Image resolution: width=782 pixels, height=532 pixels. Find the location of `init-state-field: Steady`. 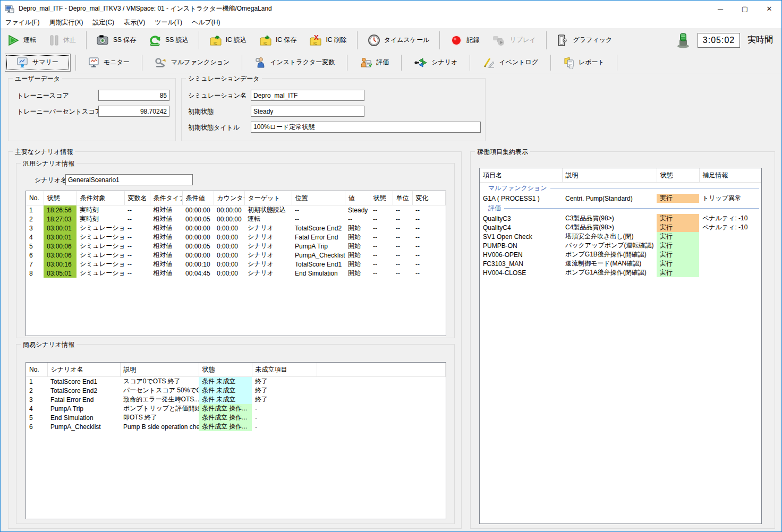

init-state-field: Steady is located at coordinates (308, 111).